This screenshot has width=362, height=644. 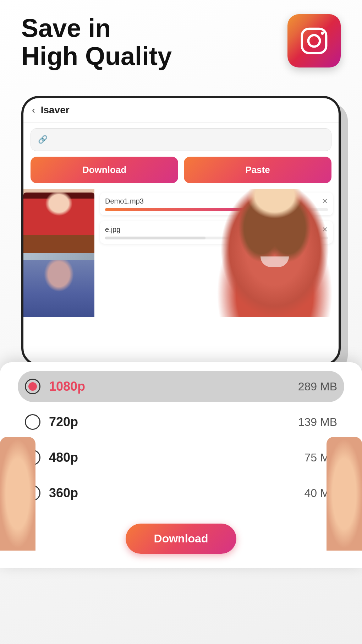 What do you see at coordinates (321, 458) in the screenshot?
I see `quality-size-480p: 75 MB` at bounding box center [321, 458].